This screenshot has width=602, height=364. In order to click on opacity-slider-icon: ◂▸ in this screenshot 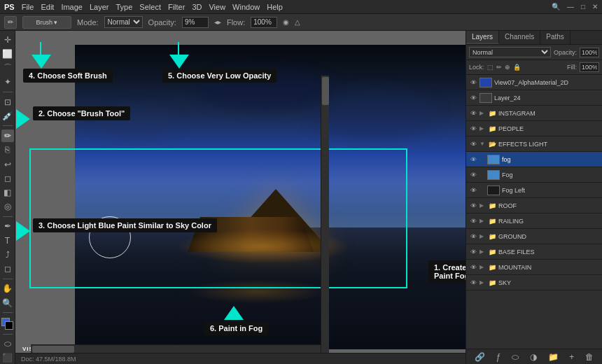, I will do `click(218, 22)`.